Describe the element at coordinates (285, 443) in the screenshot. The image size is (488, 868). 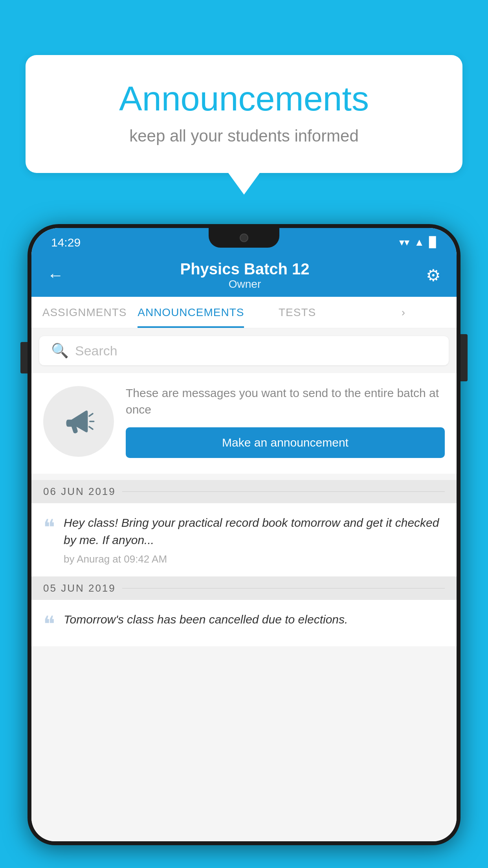
I see `make-announcement-button: Make an announcement` at that location.